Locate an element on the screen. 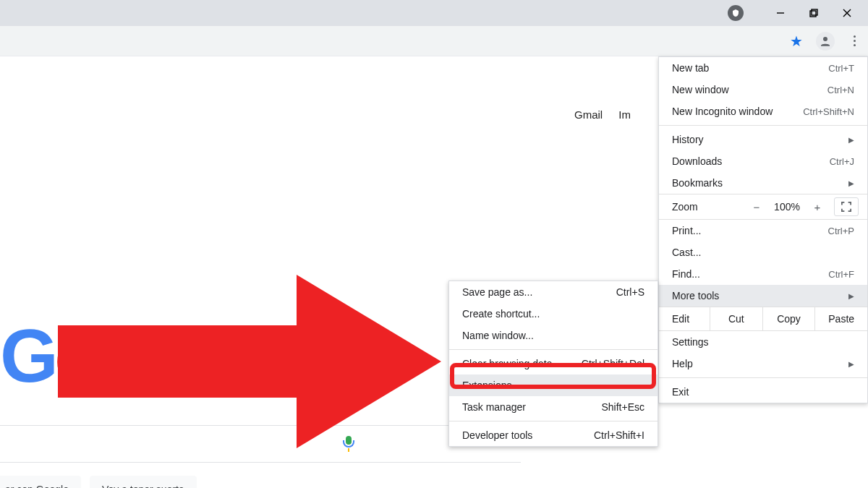  voice-search-icon is located at coordinates (349, 444).